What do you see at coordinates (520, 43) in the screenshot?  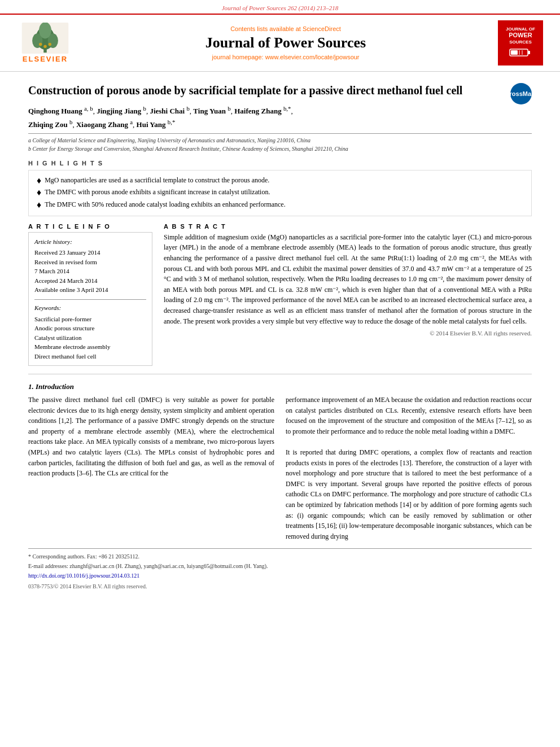 I see `journal-badge-container: JOURNAL OF POWER SOURCES` at bounding box center [520, 43].